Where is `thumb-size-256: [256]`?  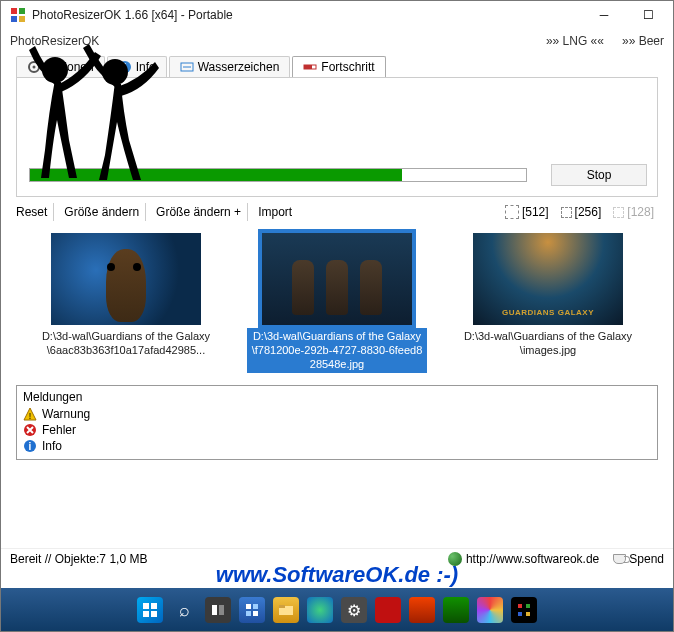
thumb-size-256: [256] is located at coordinates (582, 212).